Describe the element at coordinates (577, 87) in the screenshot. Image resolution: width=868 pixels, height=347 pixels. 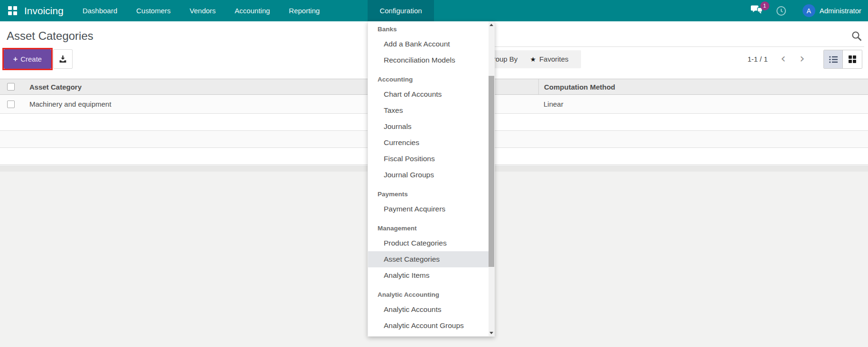
I see `column-header-computation-method: Computation Method` at that location.